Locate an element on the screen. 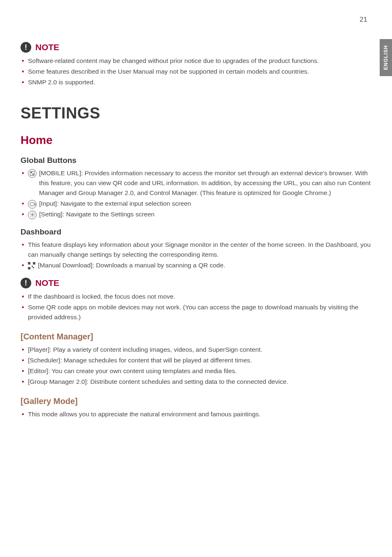  home-heading: Home is located at coordinates (196, 140).